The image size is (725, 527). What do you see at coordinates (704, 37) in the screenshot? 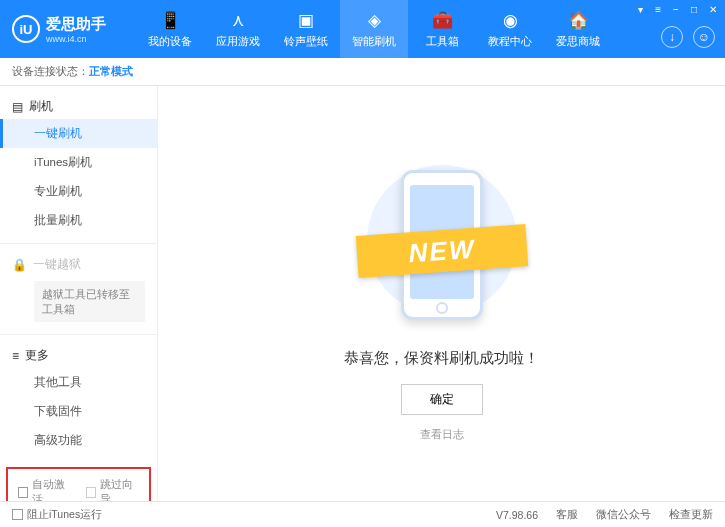
I see `user-icon: ☺` at bounding box center [704, 37].